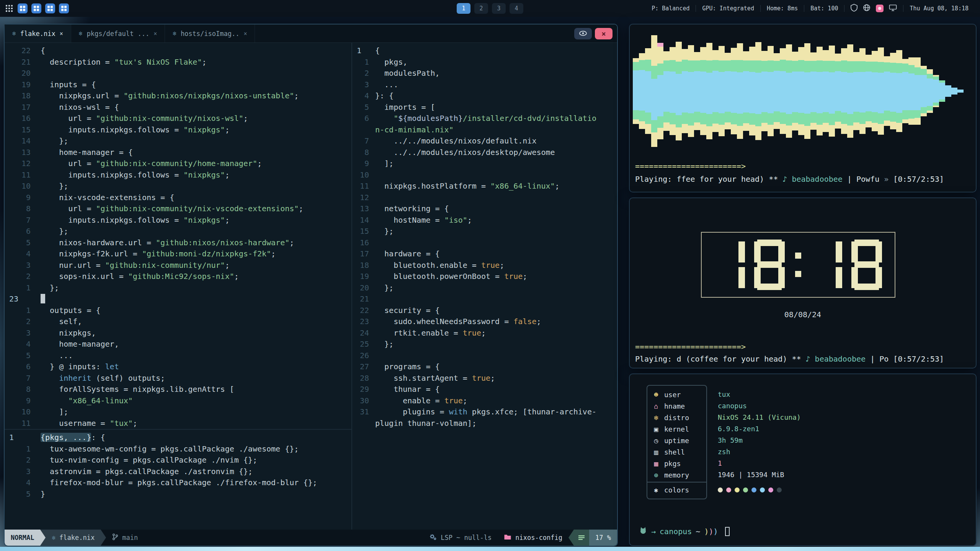 Image resolution: width=980 pixels, height=551 pixels. What do you see at coordinates (760, 395) in the screenshot?
I see `fetch-value: tux` at bounding box center [760, 395].